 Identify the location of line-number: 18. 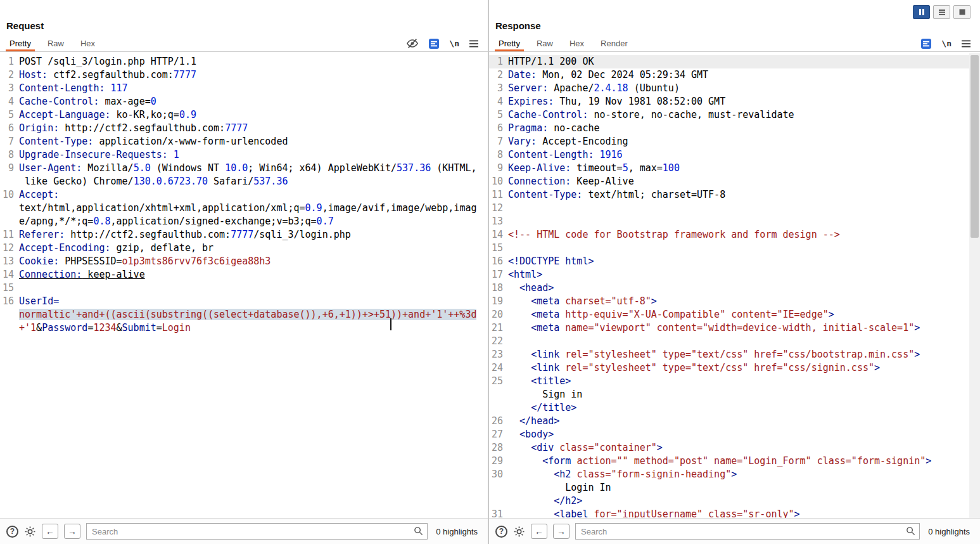
(496, 288).